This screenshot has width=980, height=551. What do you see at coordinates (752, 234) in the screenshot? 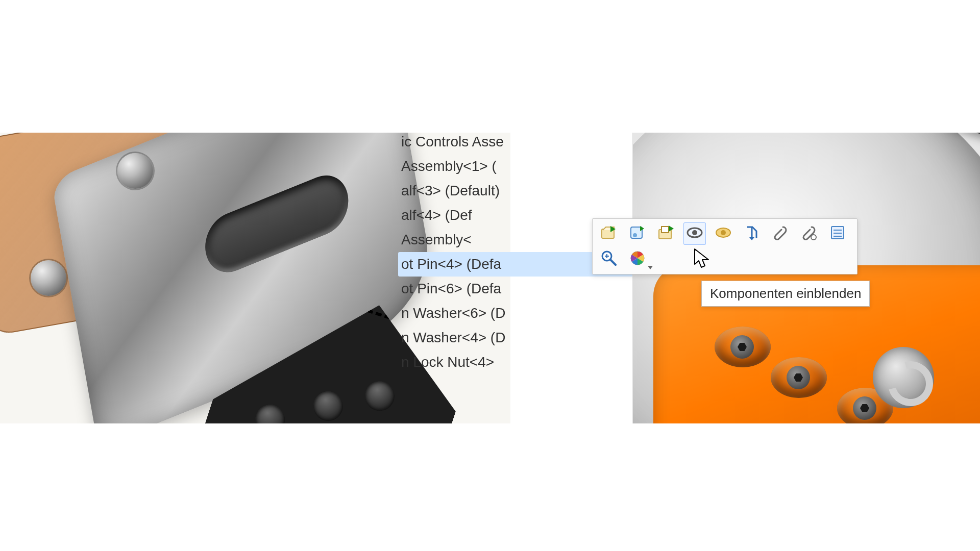
I see `suppress-button` at bounding box center [752, 234].